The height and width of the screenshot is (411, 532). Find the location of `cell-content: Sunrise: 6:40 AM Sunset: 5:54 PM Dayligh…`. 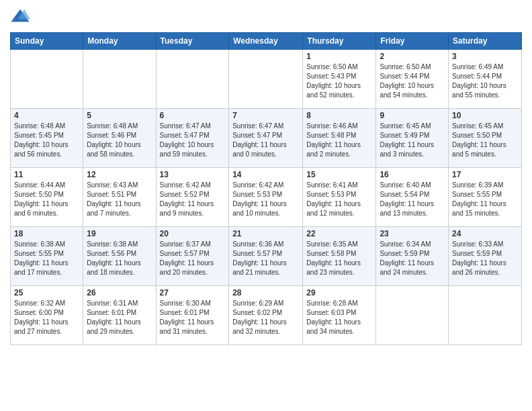

cell-content: Sunrise: 6:40 AM Sunset: 5:54 PM Dayligh… is located at coordinates (412, 199).